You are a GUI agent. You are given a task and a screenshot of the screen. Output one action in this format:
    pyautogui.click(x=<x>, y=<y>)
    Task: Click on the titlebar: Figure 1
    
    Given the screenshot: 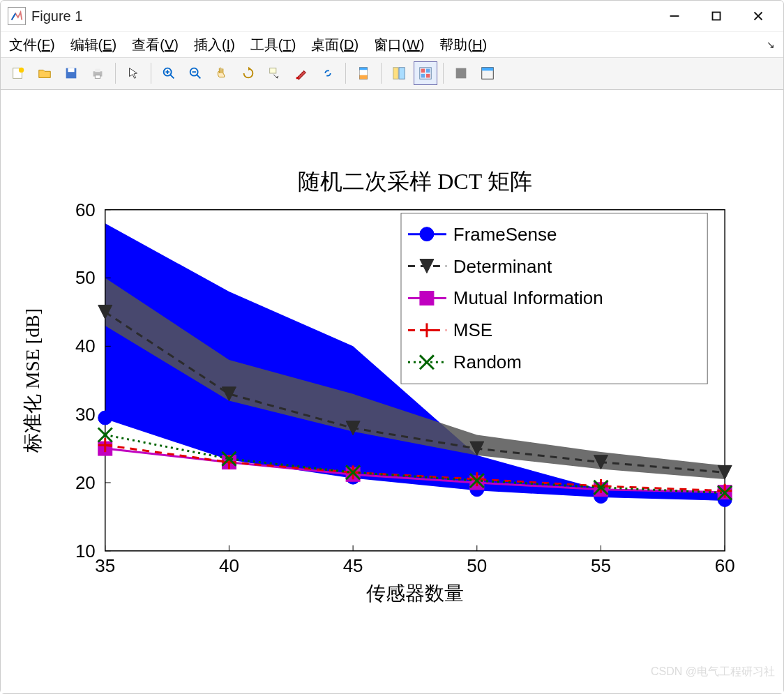 What is the action you would take?
    pyautogui.click(x=392, y=17)
    